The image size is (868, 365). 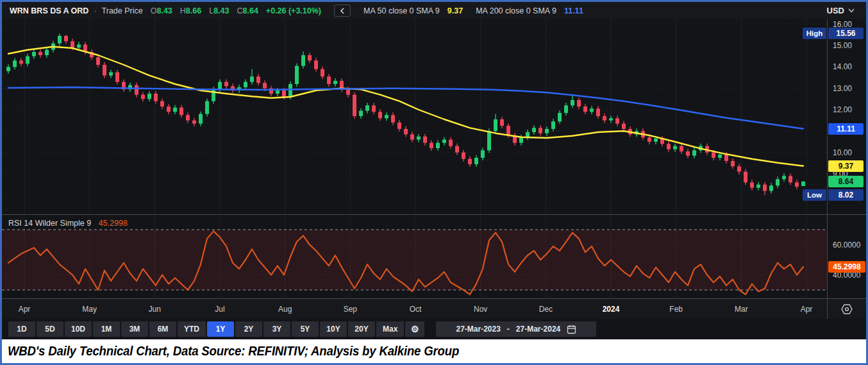 What do you see at coordinates (676, 309) in the screenshot?
I see `time-axis-label-Feb: Feb` at bounding box center [676, 309].